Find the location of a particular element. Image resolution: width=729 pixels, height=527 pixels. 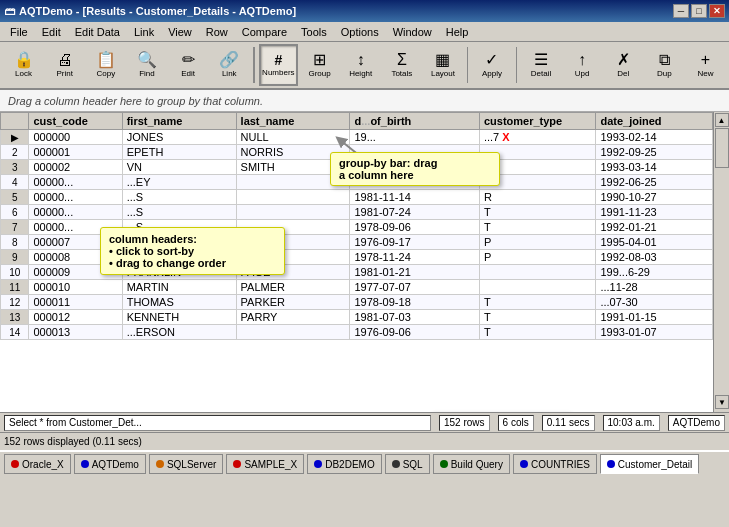

menu-view: View is located at coordinates (180, 32).